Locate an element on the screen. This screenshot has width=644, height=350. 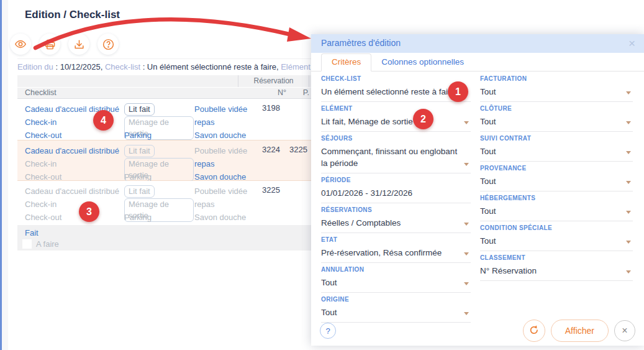
field-label: ANNULATION is located at coordinates (396, 270).